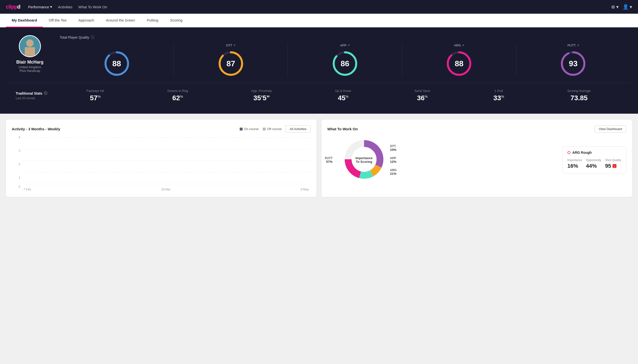  What do you see at coordinates (343, 96) in the screenshot?
I see `trad-up-down: Up & Down 45%` at bounding box center [343, 96].